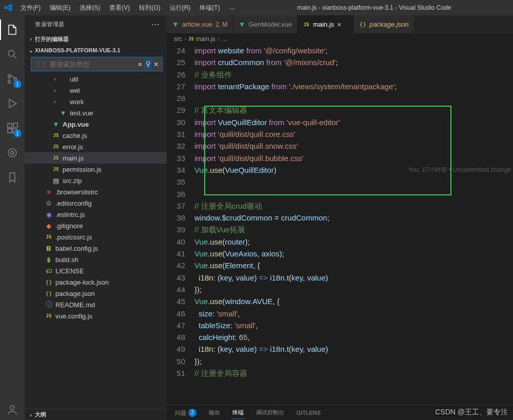 The width and height of the screenshot is (513, 420). What do you see at coordinates (340, 98) in the screenshot?
I see `code-line: 28` at bounding box center [340, 98].